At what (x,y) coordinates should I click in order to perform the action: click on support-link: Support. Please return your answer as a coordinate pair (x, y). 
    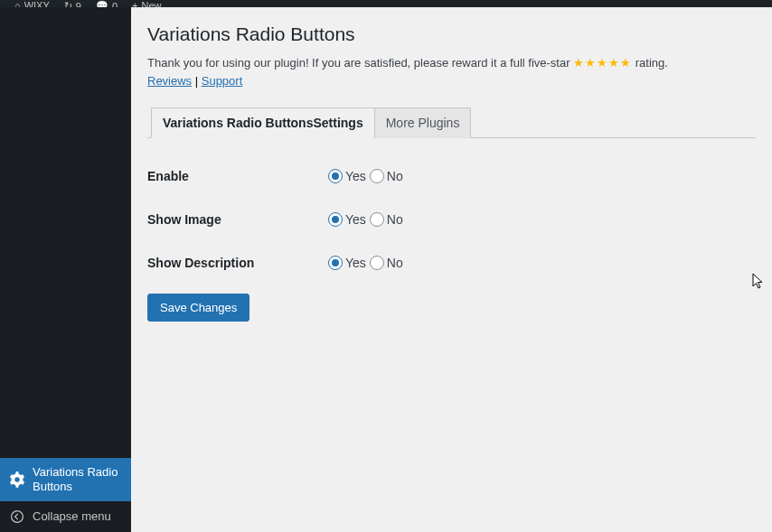
    Looking at the image, I should click on (222, 81).